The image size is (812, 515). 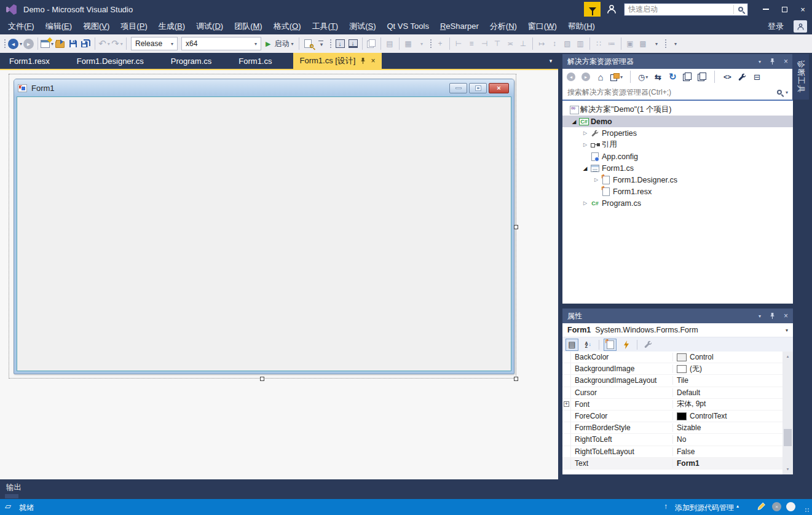 What do you see at coordinates (803, 9) in the screenshot?
I see `close-button: ×` at bounding box center [803, 9].